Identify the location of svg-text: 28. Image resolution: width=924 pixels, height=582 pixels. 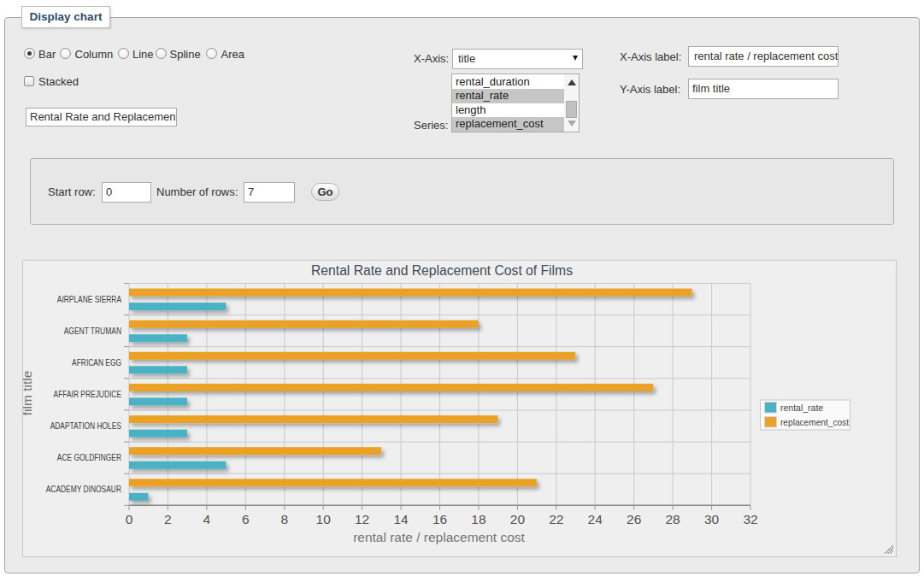
(672, 520).